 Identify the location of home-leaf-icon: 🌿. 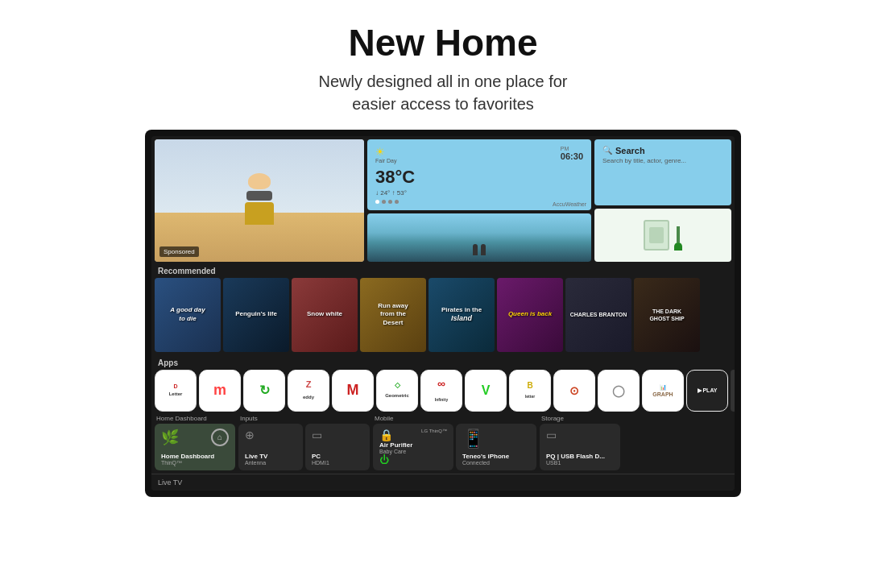
(170, 437).